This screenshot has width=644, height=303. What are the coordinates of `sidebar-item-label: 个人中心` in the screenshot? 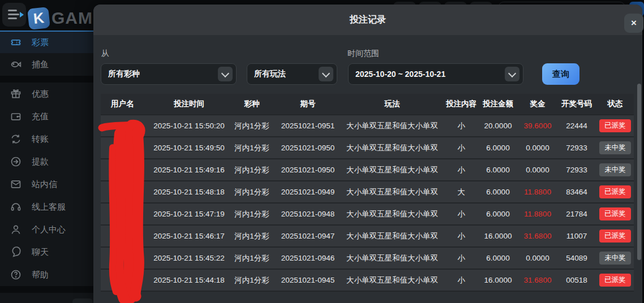 It's located at (49, 230).